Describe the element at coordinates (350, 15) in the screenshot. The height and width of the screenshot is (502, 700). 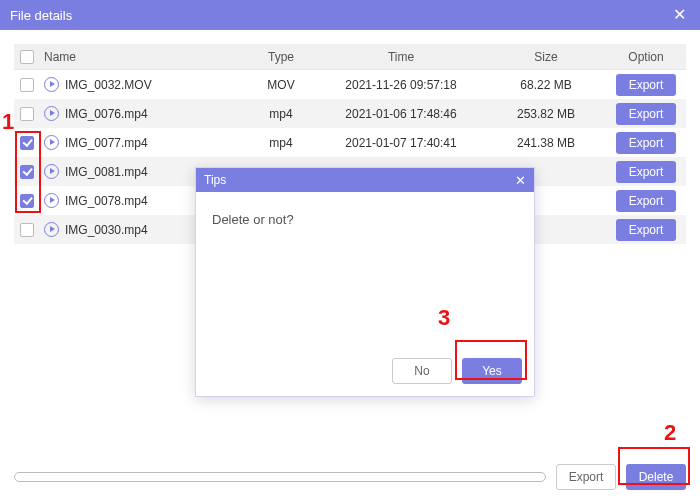
I see `titlebar: File details ✕` at that location.